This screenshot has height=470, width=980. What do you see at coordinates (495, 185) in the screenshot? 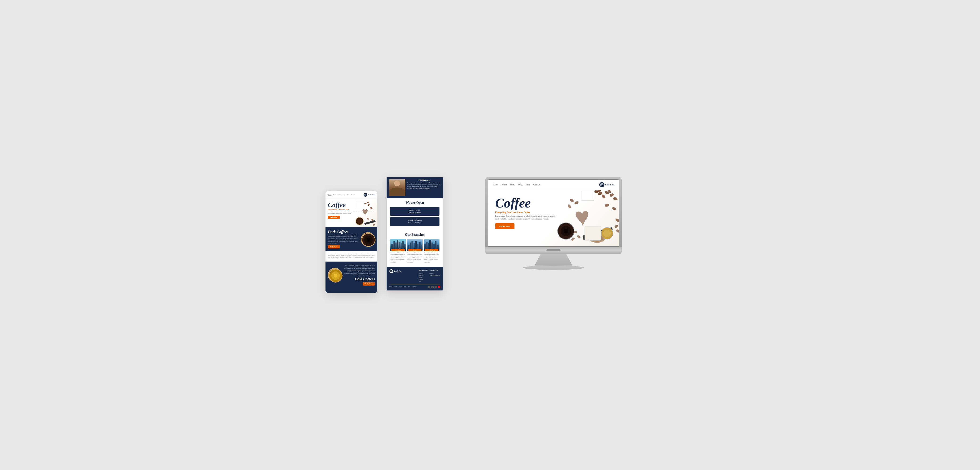
I see `desktop-nav-home: Home` at bounding box center [495, 185].